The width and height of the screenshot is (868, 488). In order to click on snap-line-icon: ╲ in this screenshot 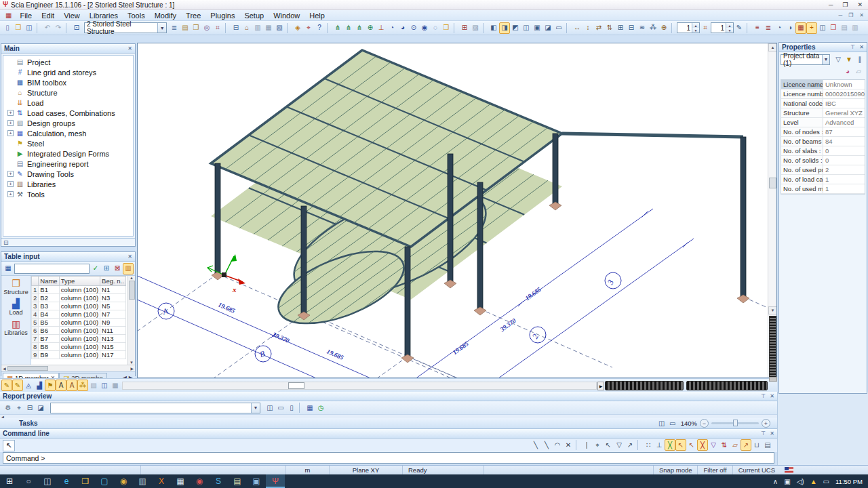, I will do `click(536, 445)`.